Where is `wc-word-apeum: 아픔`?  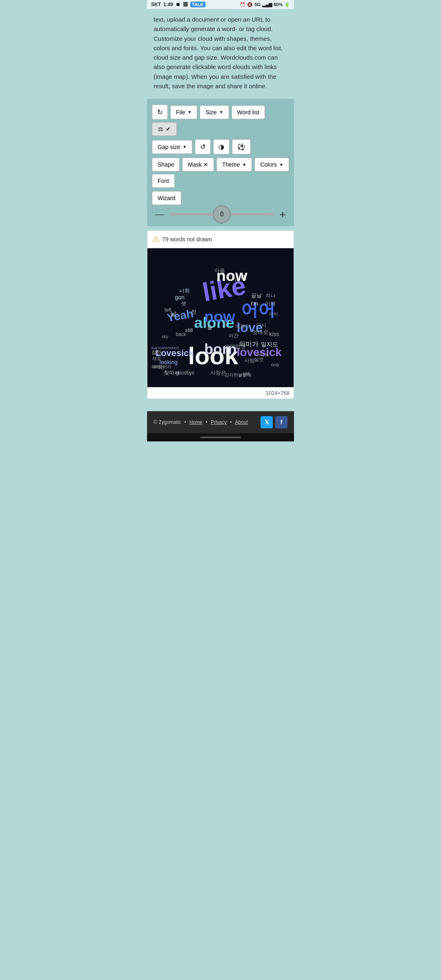 wc-word-apeum: 아픔 is located at coordinates (220, 270).